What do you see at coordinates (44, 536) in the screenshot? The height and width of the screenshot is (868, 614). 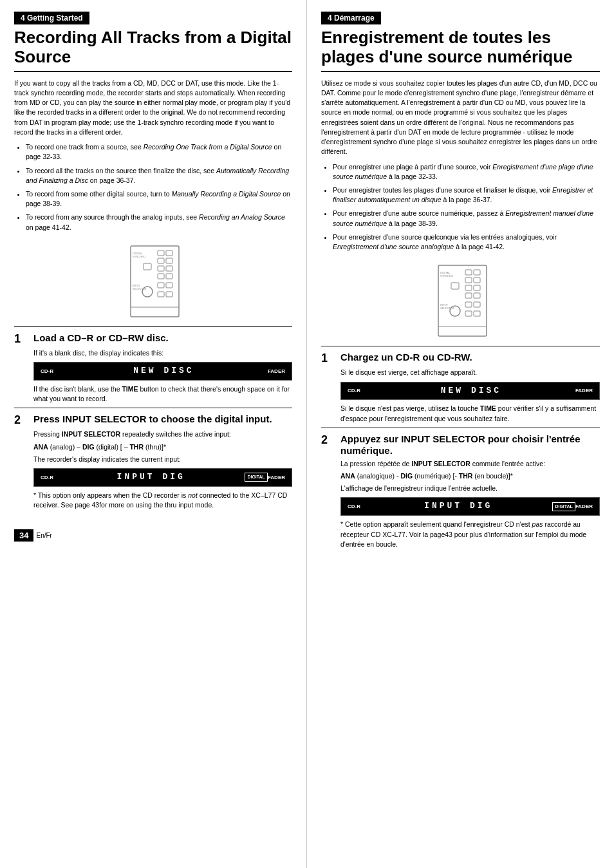 I see `page-lang: En/Fr` at bounding box center [44, 536].